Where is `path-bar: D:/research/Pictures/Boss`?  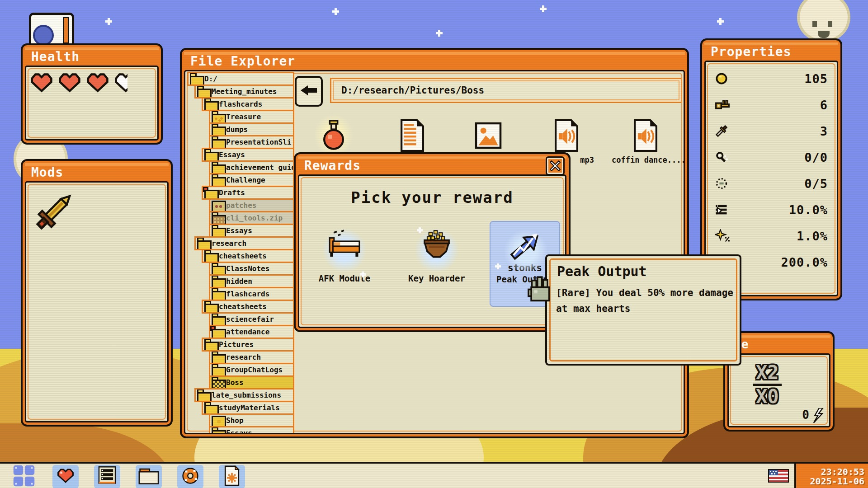 path-bar: D:/research/Pictures/Boss is located at coordinates (506, 90).